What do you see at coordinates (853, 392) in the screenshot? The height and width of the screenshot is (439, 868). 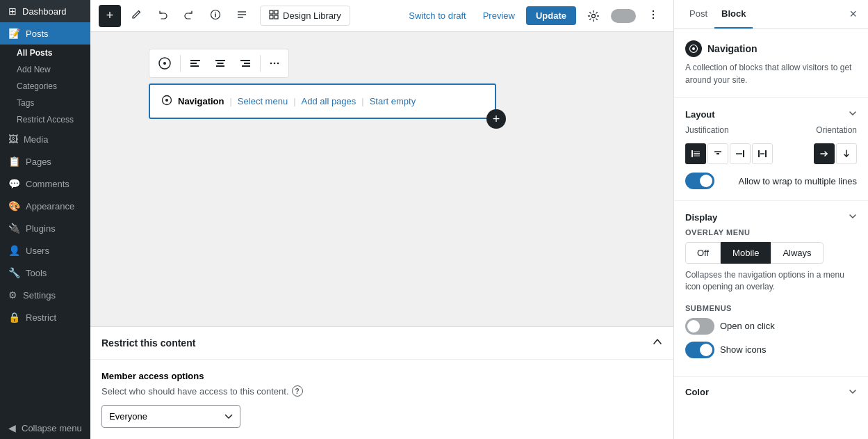 I see `color-chevron-icon` at bounding box center [853, 392].